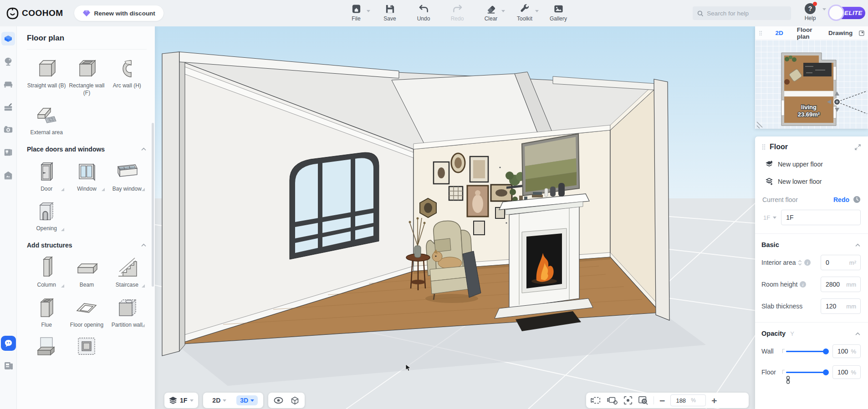  I want to click on tab-floor-plan: Floor plan, so click(810, 33).